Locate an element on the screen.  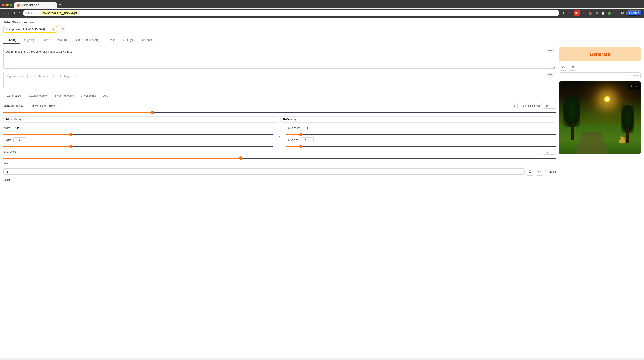
height-slider is located at coordinates (138, 146).